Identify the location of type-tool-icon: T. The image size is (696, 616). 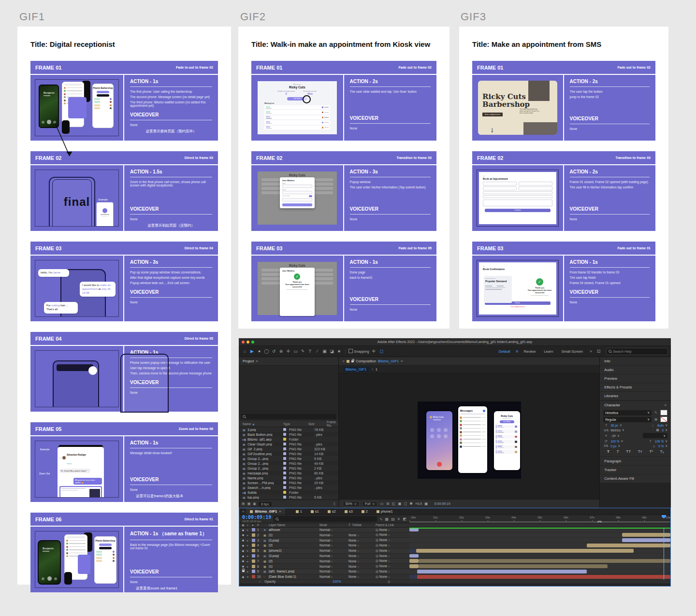
(310, 351).